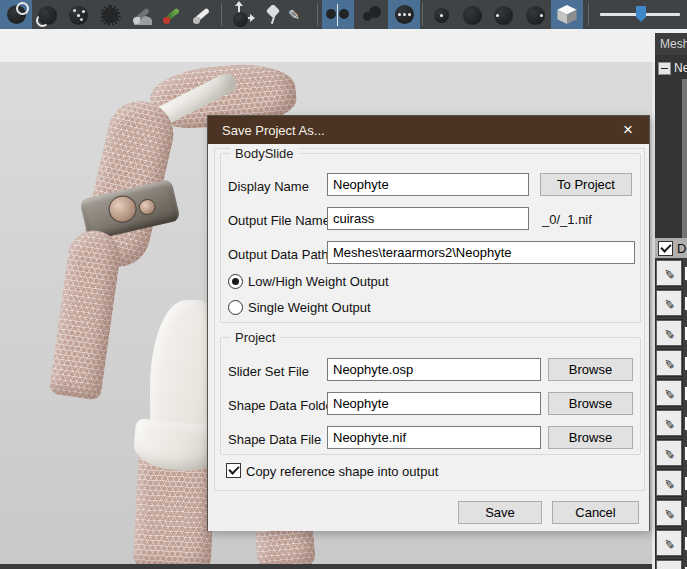 The width and height of the screenshot is (687, 569). What do you see at coordinates (234, 470) in the screenshot?
I see `copy-reference-checkbox` at bounding box center [234, 470].